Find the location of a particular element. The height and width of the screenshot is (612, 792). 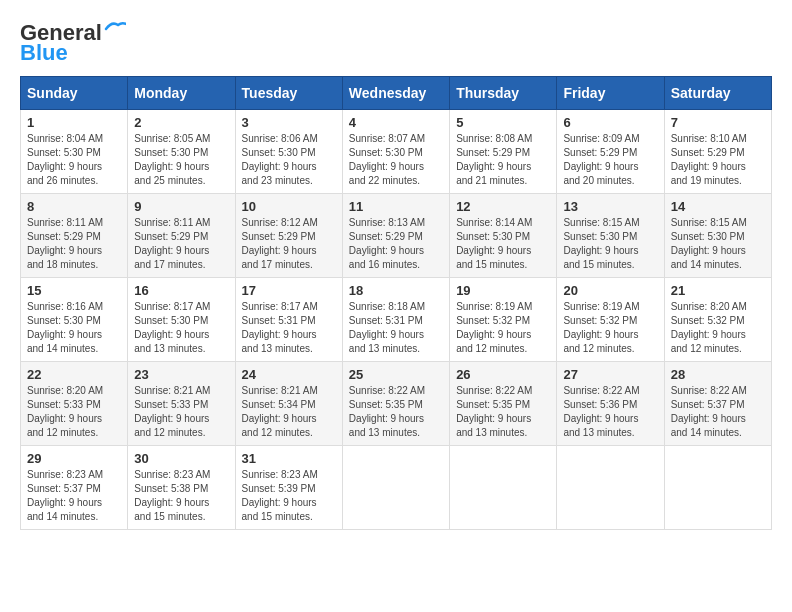

weekday-header-friday: Friday is located at coordinates (610, 94).